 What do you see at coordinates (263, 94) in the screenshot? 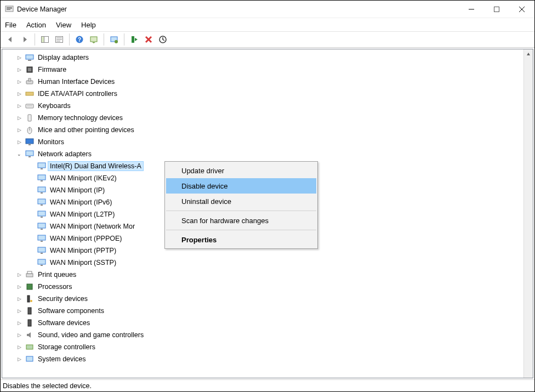
I see `category-ide: ▷ IDE ATA/ATAPI controllers` at bounding box center [263, 94].